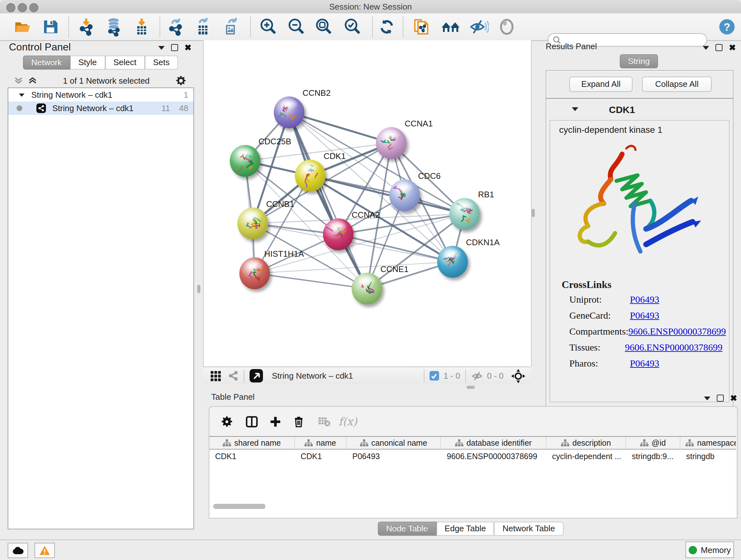 This screenshot has width=741, height=560. What do you see at coordinates (289, 113) in the screenshot?
I see `network-node-CCNB2` at bounding box center [289, 113].